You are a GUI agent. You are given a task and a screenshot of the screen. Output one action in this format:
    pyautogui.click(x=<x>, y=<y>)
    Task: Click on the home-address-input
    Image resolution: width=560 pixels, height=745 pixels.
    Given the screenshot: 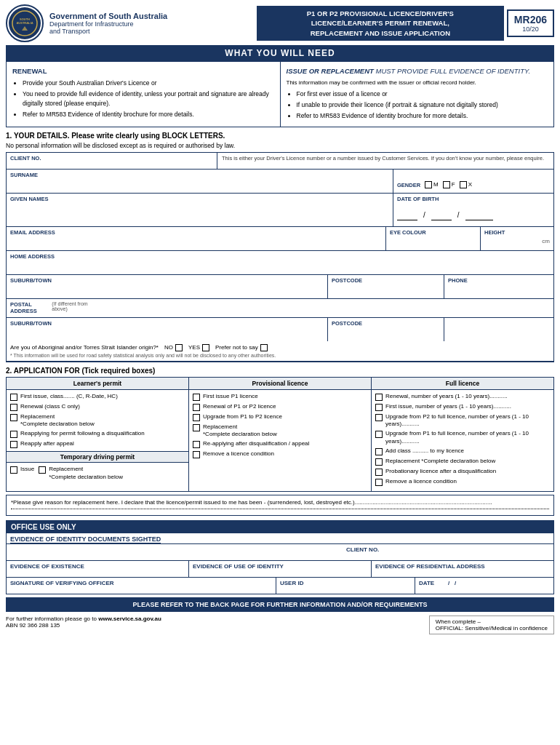 What is the action you would take?
    pyautogui.click(x=280, y=265)
    